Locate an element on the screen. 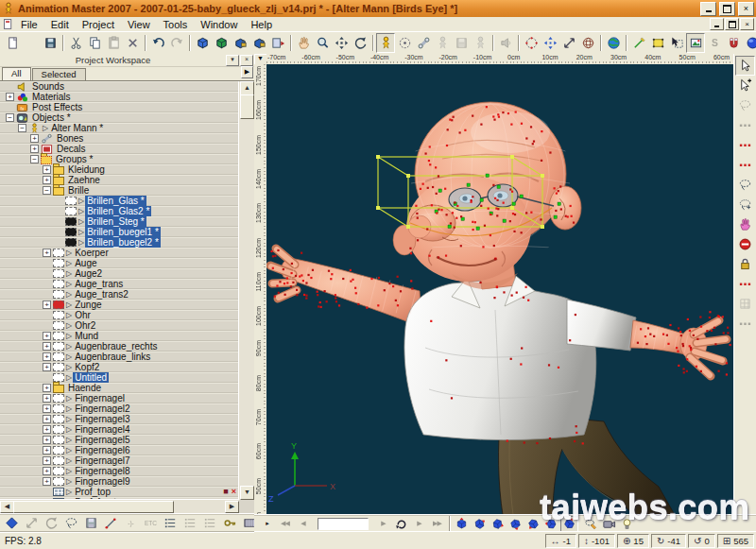 This screenshot has width=756, height=549. timeline-scroll-button: ▸ is located at coordinates (266, 523).